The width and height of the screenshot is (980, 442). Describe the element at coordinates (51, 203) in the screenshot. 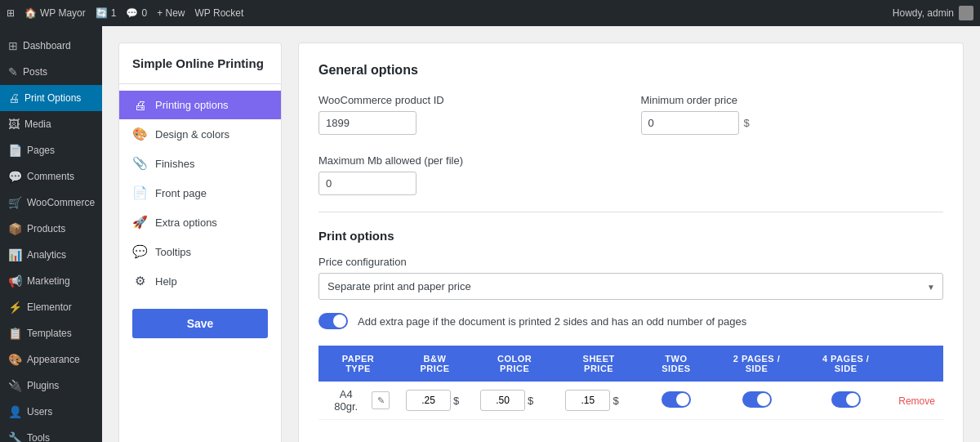

I see `sidebar-item-woocommerce: 🛒WooCommerce` at that location.